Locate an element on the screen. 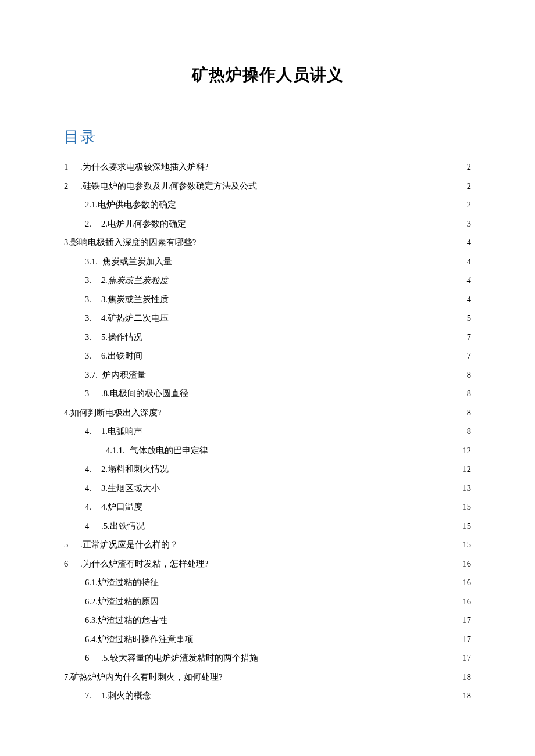  toc-entry: 4.4.炉口温度15 is located at coordinates (268, 507).